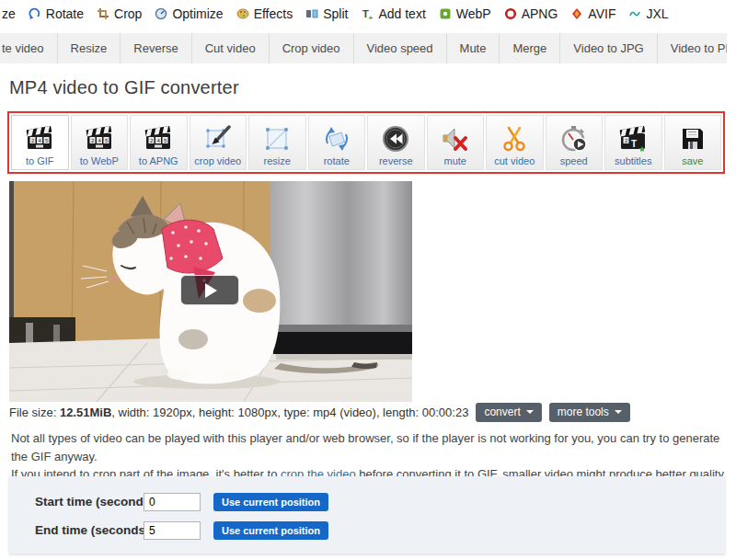 The height and width of the screenshot is (560, 736). I want to click on file-info-line: File size: 12.51MiB, width: 1920px, heig…, so click(368, 412).